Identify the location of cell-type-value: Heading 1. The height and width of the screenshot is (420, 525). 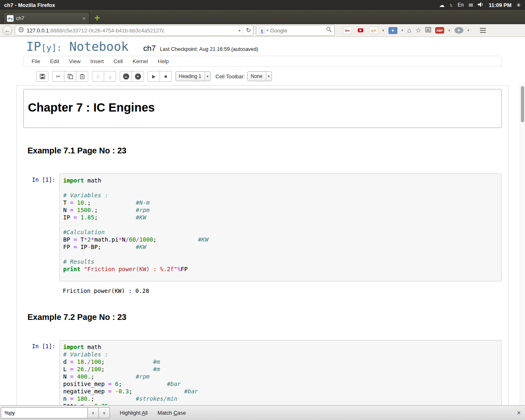
(190, 76).